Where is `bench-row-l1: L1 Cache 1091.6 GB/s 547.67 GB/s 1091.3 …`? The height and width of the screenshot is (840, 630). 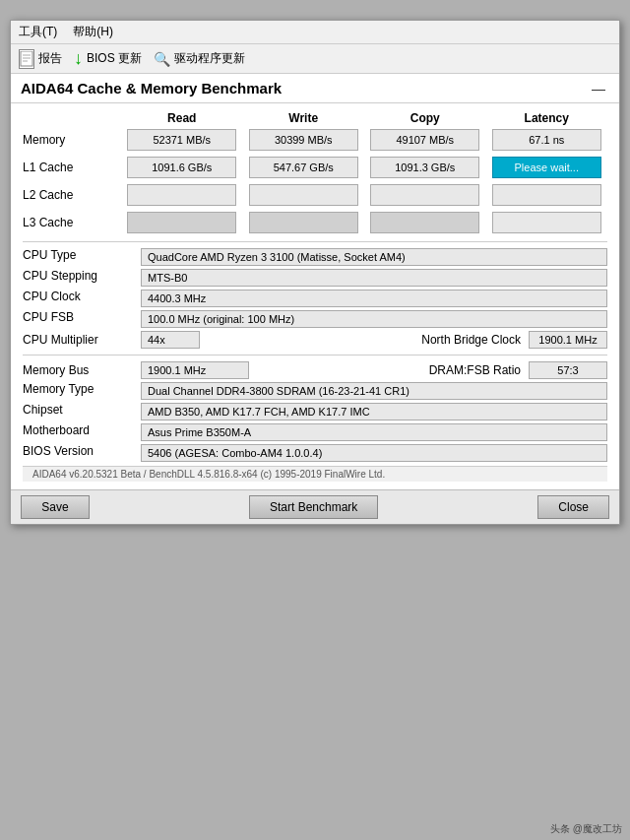 bench-row-l1: L1 Cache 1091.6 GB/s 547.67 GB/s 1091.3 … is located at coordinates (315, 167).